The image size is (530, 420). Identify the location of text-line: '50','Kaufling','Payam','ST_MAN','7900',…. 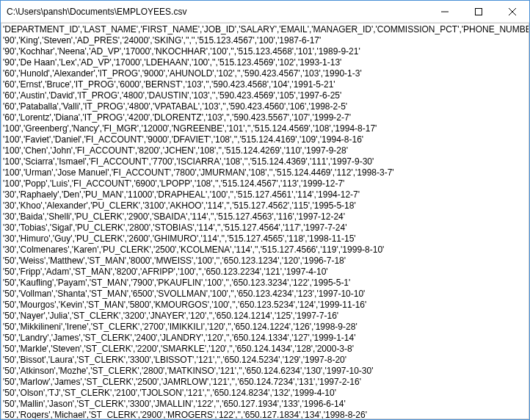
(265, 283).